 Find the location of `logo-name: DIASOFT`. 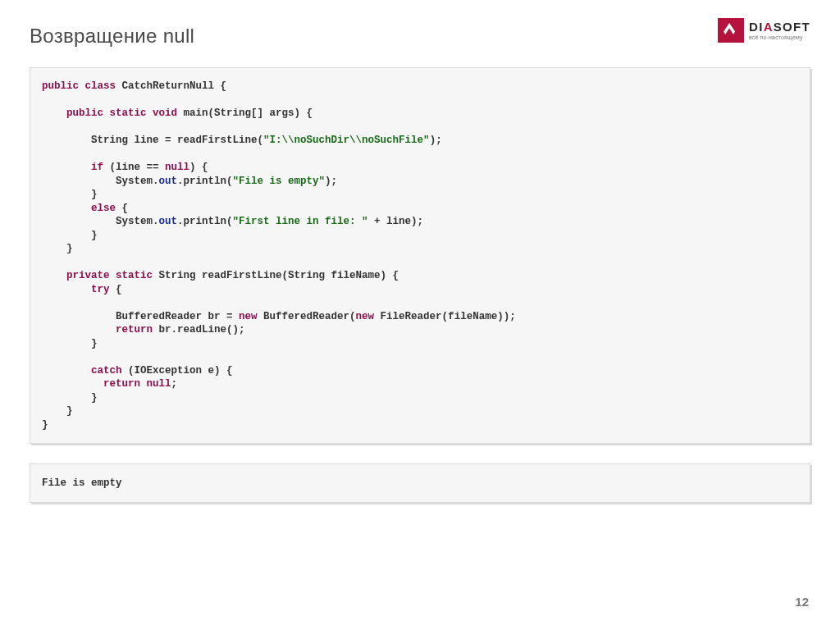

logo-name: DIASOFT is located at coordinates (779, 26).